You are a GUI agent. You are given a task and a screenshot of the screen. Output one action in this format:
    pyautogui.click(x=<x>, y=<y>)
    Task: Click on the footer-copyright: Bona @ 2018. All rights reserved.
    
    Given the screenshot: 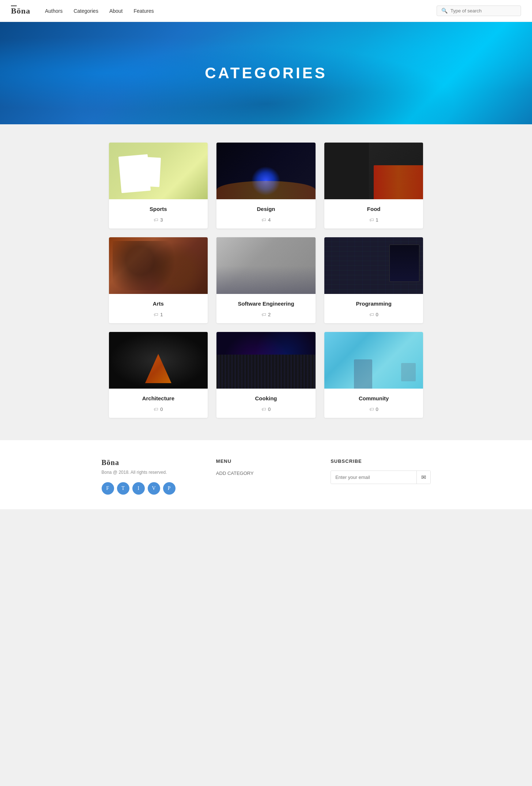 What is the action you would take?
    pyautogui.click(x=151, y=472)
    